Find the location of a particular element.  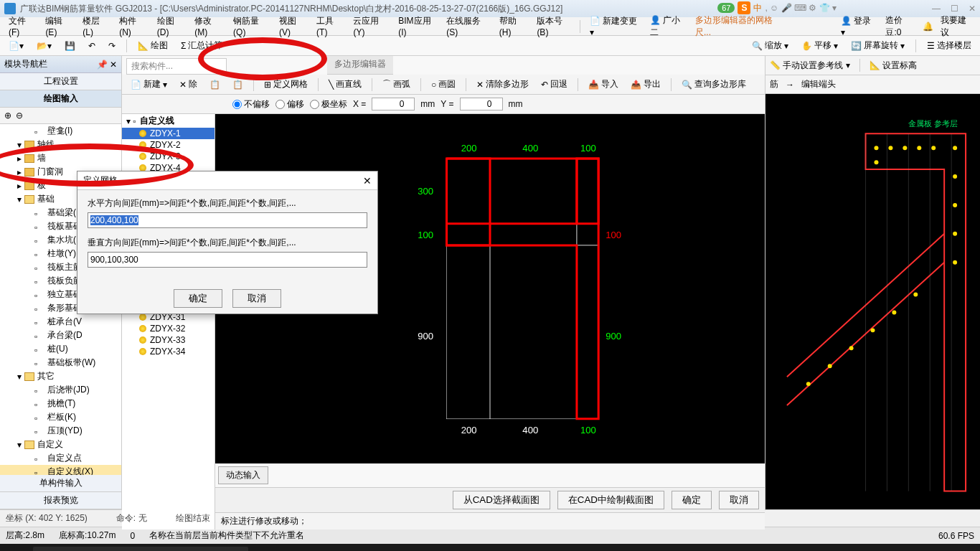

polygon-editor-tab: 多边形编辑器 is located at coordinates (360, 65).